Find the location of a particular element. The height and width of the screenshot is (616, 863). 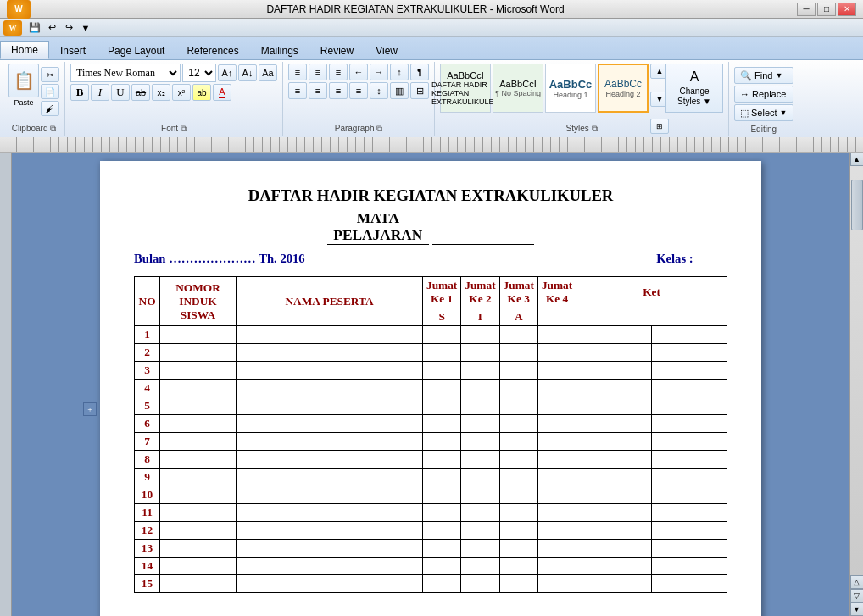

tab-page-layout: Page Layout is located at coordinates (136, 50).